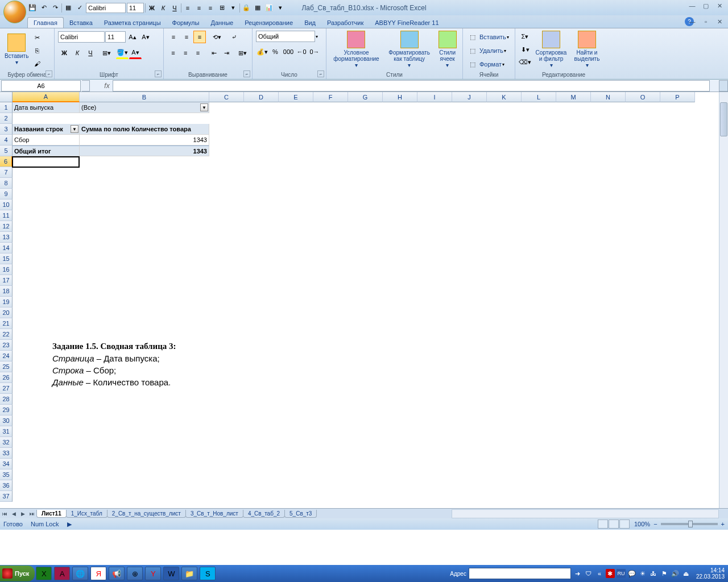  What do you see at coordinates (6, 281) in the screenshot?
I see `row-header-17: 17` at bounding box center [6, 281].